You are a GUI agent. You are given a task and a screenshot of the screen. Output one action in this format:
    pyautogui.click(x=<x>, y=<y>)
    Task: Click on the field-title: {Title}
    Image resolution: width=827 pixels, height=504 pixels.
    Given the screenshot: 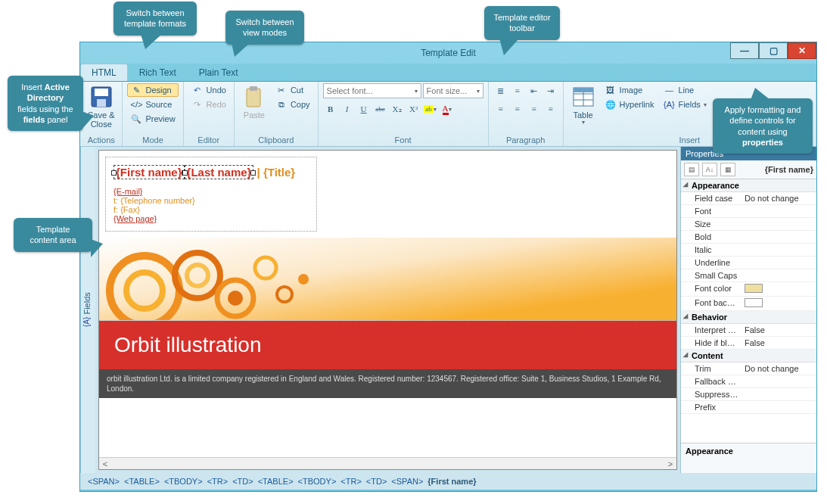 What is the action you would take?
    pyautogui.click(x=279, y=173)
    